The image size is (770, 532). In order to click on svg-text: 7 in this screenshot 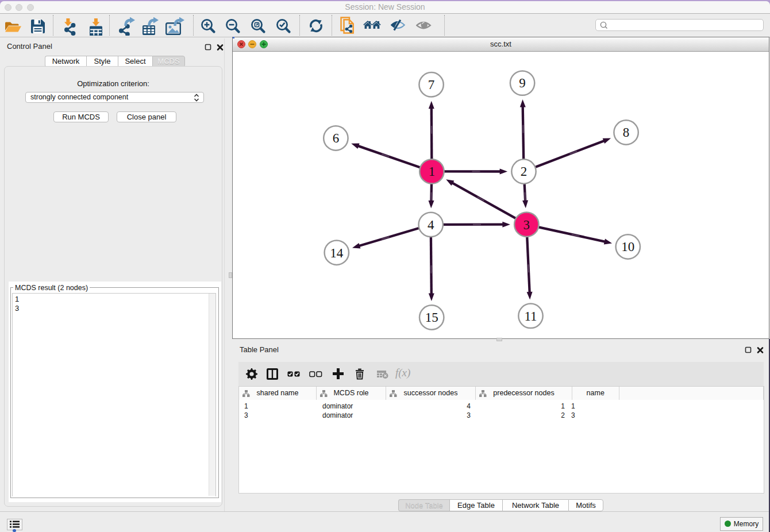, I will do `click(432, 85)`.